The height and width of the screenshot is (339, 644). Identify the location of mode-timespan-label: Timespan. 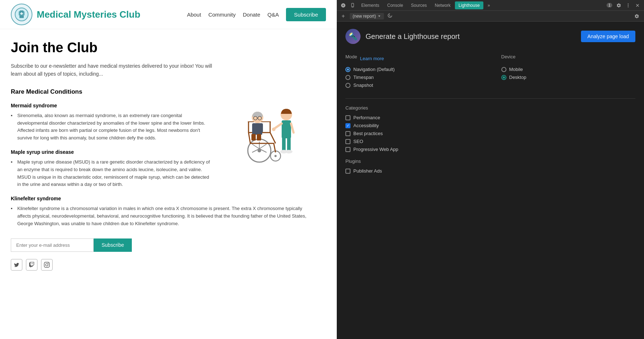
(364, 77).